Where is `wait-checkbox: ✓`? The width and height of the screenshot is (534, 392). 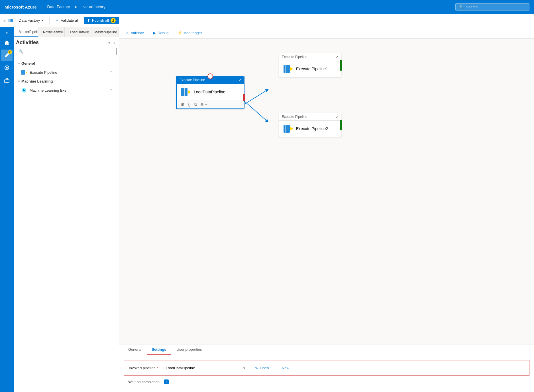
wait-checkbox: ✓ is located at coordinates (166, 382).